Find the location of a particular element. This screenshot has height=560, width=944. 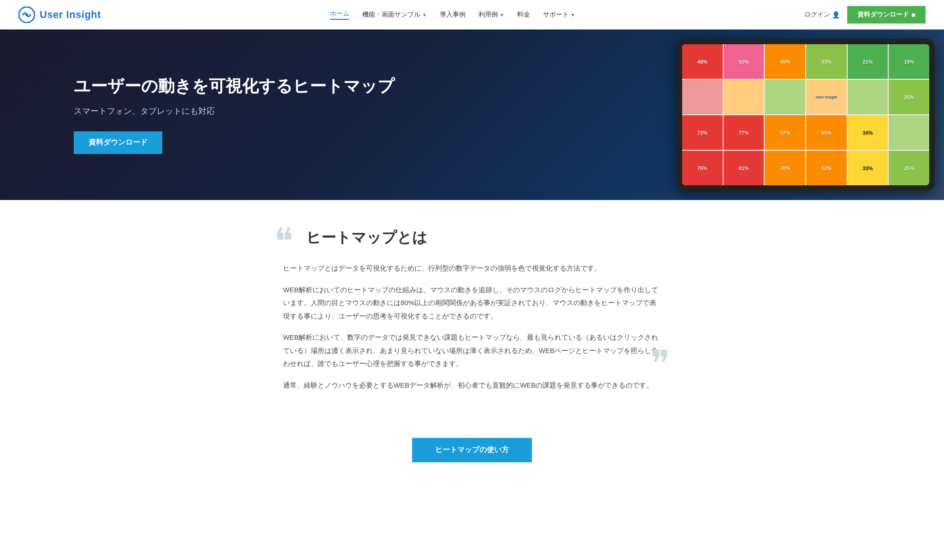

nav-cases: 導入事例 is located at coordinates (453, 15).